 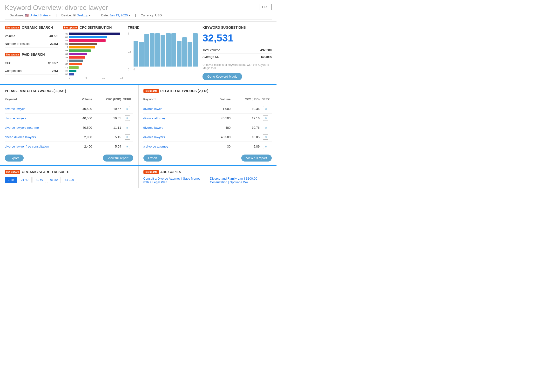 I want to click on keyword-link: divorce lawyer free consultation, so click(x=27, y=146).